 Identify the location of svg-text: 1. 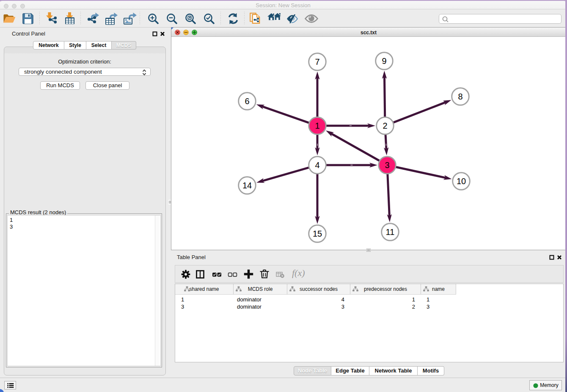
(317, 126).